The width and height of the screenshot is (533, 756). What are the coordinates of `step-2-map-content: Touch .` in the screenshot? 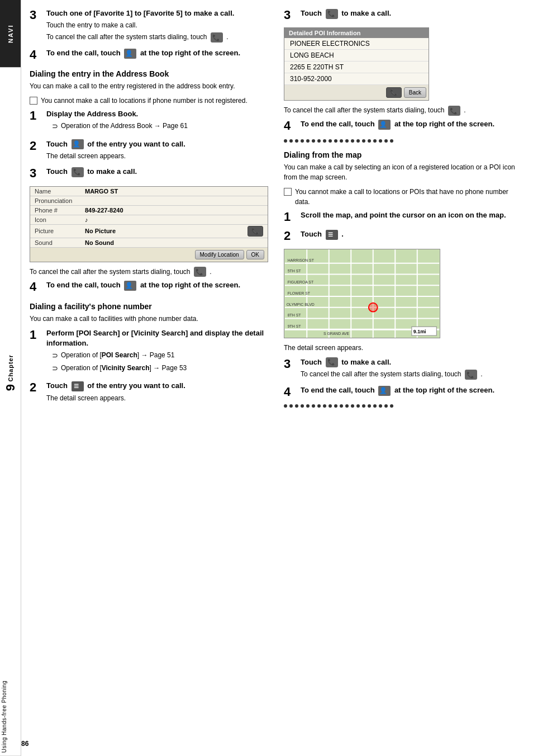 It's located at (412, 235).